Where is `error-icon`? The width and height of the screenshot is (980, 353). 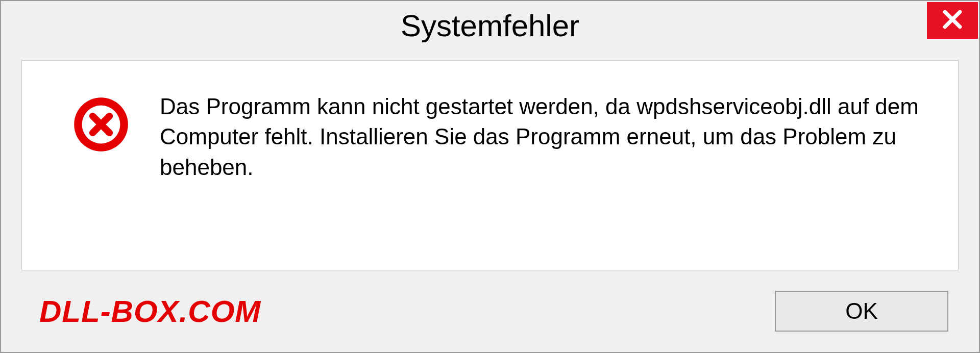 error-icon is located at coordinates (101, 122).